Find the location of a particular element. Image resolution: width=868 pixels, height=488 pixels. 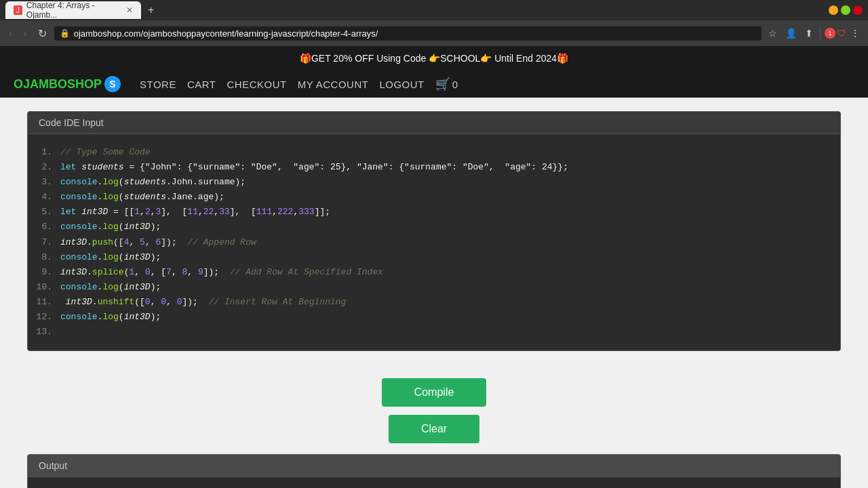

line-content-9: int3D.splice(1, 0, [7, 8, 9]); // Add Ro… is located at coordinates (222, 272).